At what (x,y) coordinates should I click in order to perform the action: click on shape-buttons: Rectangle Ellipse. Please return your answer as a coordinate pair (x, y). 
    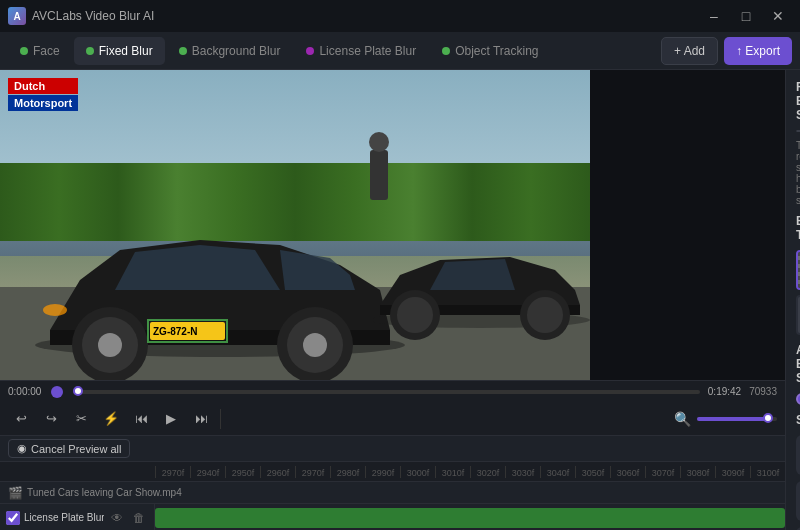
    Looking at the image, I should click on (798, 131).